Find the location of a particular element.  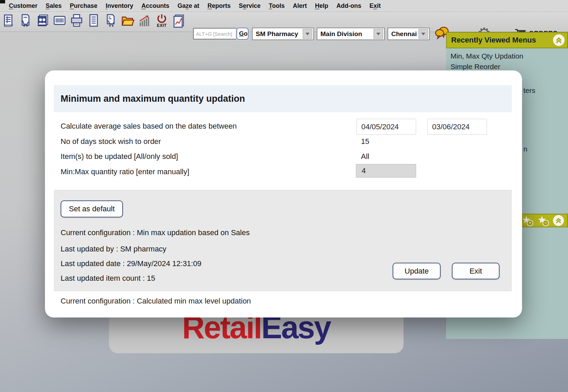

menu-item-exit: Exit is located at coordinates (375, 6).